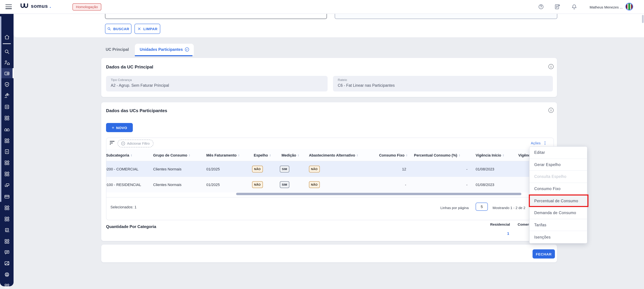 This screenshot has height=289, width=644. Describe the element at coordinates (217, 84) in the screenshot. I see `field-tipo-cobranca: Tipo Cobrança A2 - Agrup. Sem Faturar Pr…` at that location.